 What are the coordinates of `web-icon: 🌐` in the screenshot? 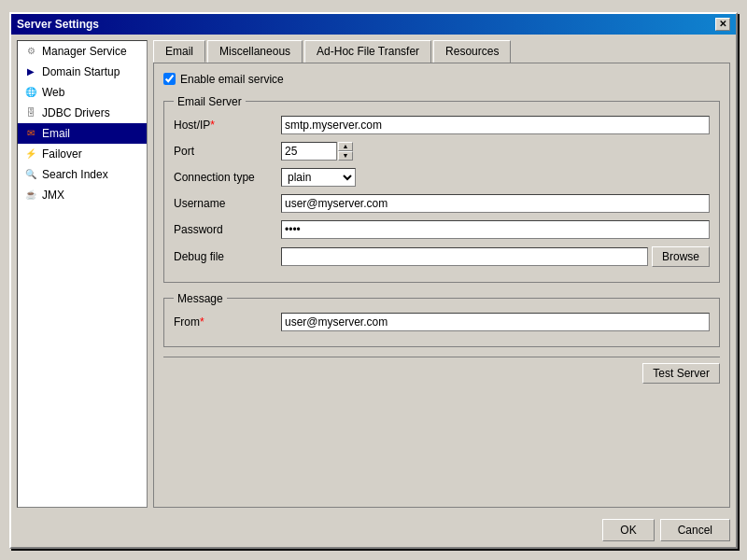 It's located at (31, 92).